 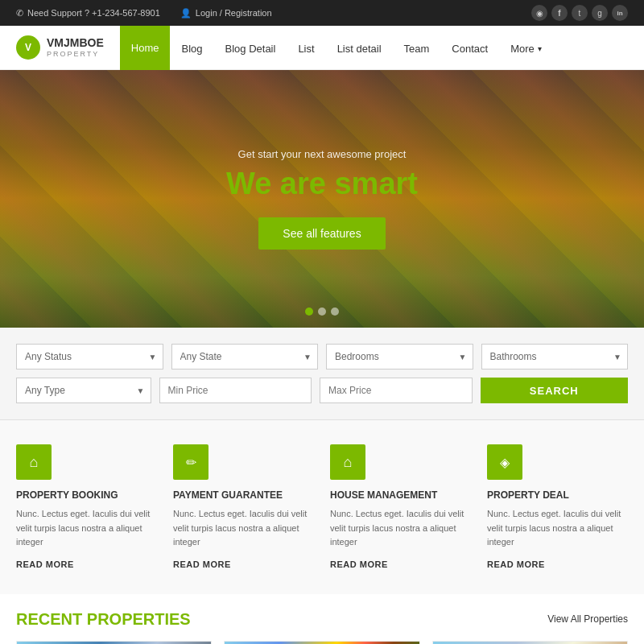 I want to click on recent-section: RECENT PROPERTIES View All Properties, so click(x=322, y=619).